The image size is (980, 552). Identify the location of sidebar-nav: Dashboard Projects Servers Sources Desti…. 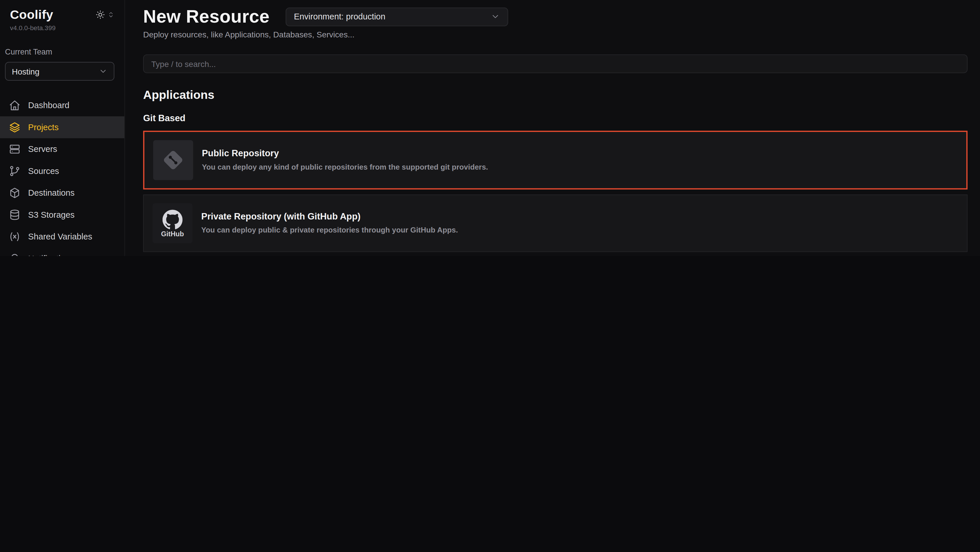
(62, 175).